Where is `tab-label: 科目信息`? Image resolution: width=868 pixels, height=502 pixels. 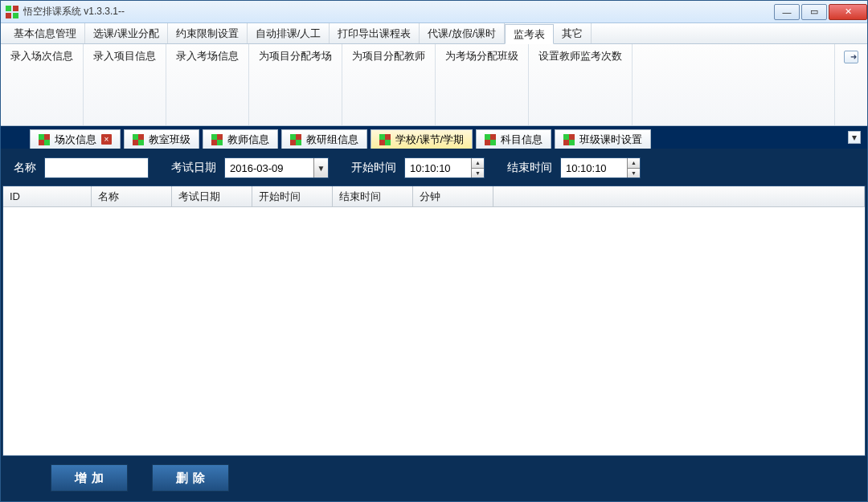
tab-label: 科目信息 is located at coordinates (522, 140).